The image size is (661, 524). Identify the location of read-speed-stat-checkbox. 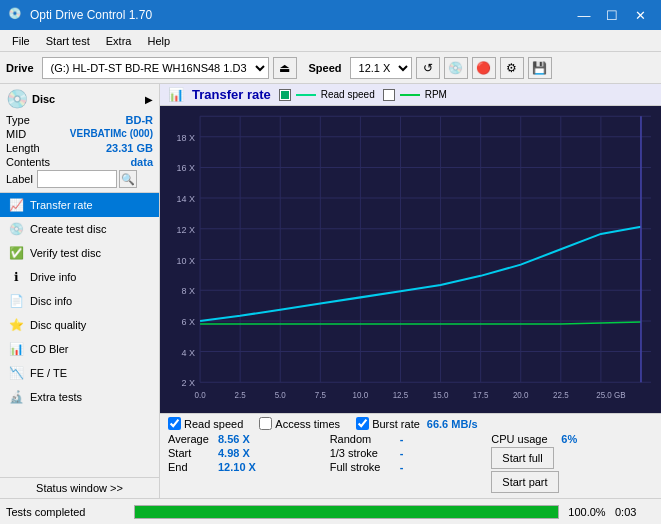
(174, 424).